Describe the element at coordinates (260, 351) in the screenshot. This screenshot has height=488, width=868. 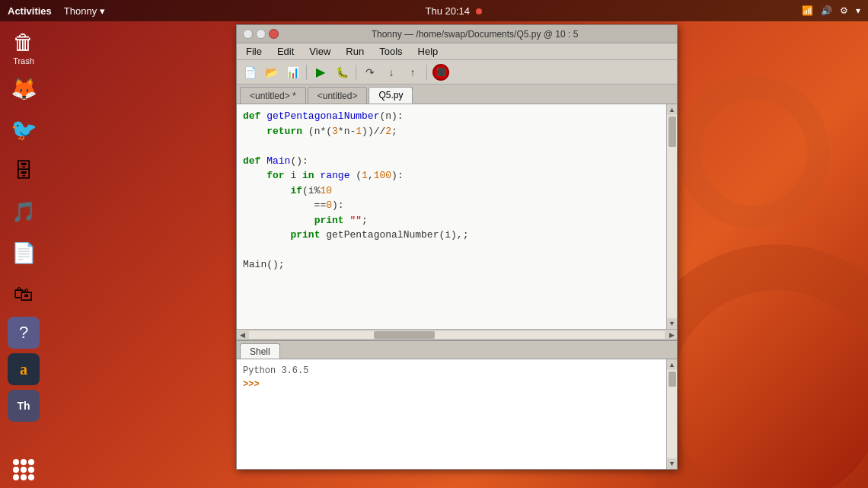
I see `shell-tab: Shell` at that location.